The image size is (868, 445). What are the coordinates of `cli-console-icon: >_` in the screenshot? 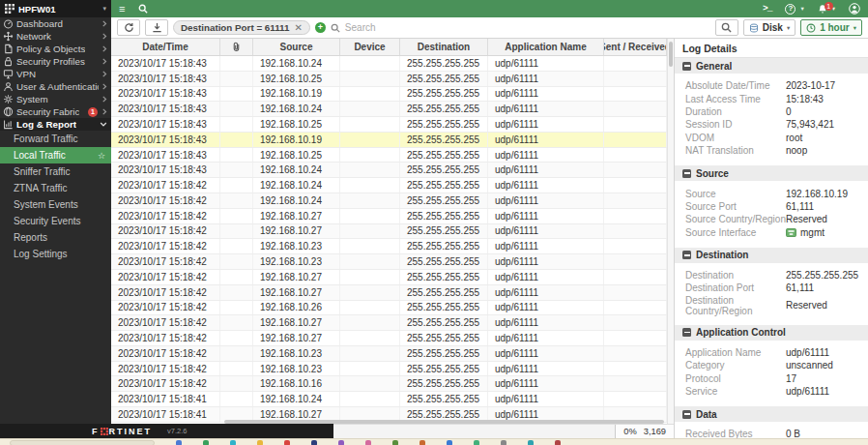 It's located at (767, 9).